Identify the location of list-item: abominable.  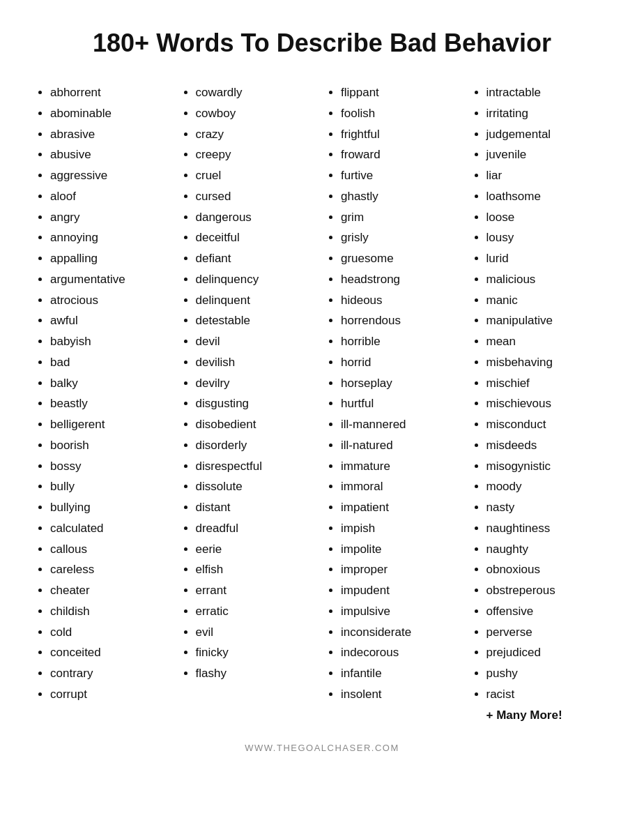
(112, 114).